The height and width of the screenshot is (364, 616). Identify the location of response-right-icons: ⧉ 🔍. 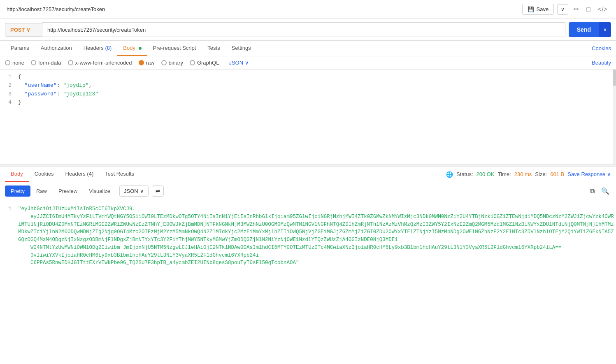
(600, 191).